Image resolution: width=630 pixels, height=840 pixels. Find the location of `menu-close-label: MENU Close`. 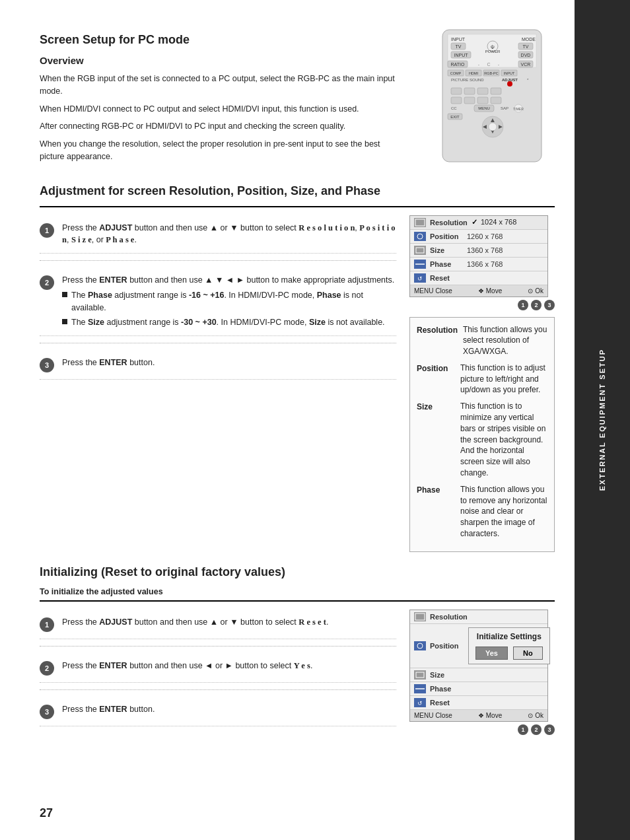

menu-close-label: MENU Close is located at coordinates (433, 291).